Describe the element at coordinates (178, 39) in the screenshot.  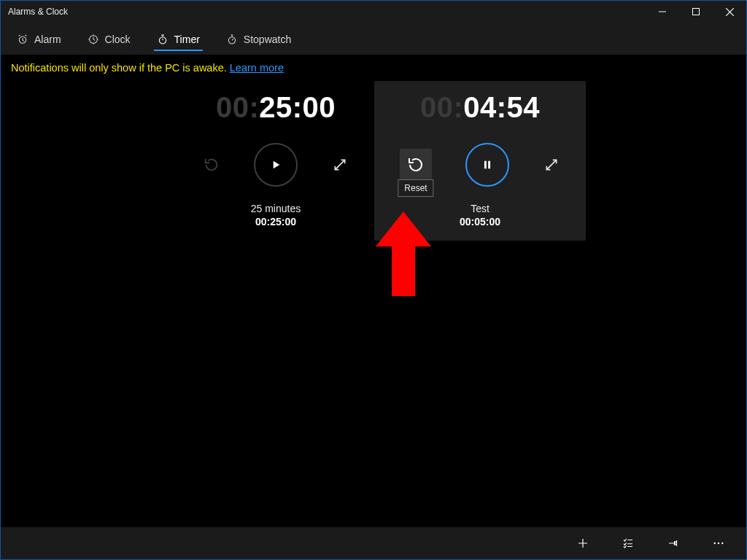
I see `tab-timer: Timer` at that location.